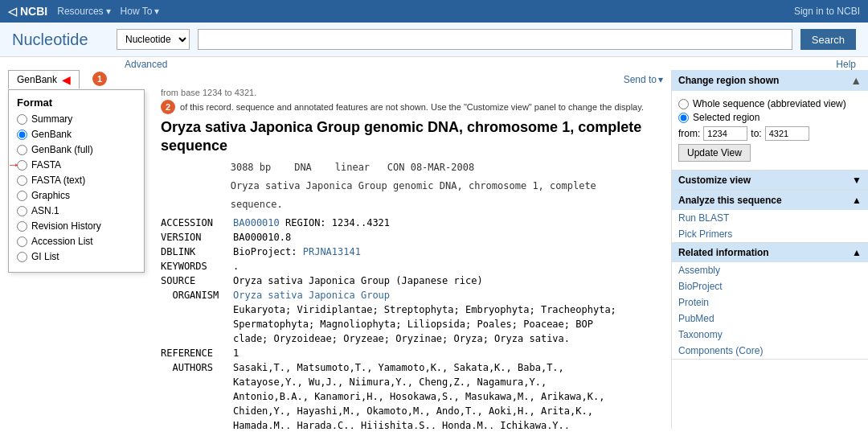 This screenshot has height=436, width=868. Describe the element at coordinates (857, 253) in the screenshot. I see `related-collapse-icon: ▲` at that location.